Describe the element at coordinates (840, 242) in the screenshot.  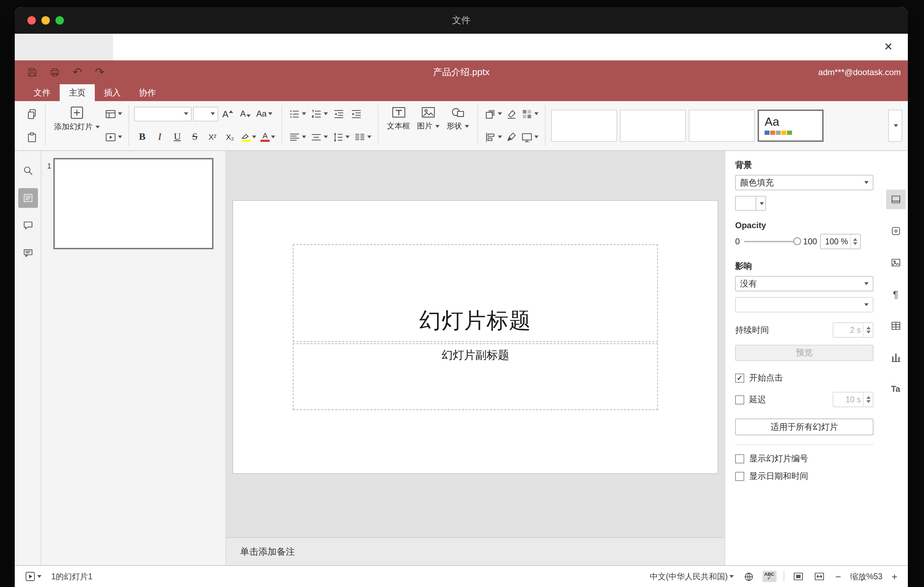
I see `opacity-spinbox: 100 %` at that location.